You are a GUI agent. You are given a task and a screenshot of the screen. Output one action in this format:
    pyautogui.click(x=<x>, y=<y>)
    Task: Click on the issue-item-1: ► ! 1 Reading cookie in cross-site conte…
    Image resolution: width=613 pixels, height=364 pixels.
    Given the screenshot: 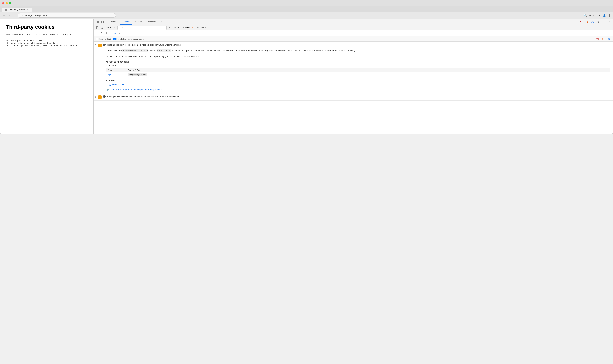 What is the action you would take?
    pyautogui.click(x=353, y=68)
    